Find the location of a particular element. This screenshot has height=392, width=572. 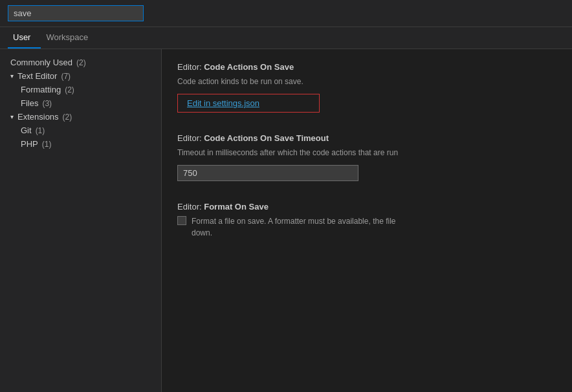

search-bar-area is located at coordinates (286, 14).